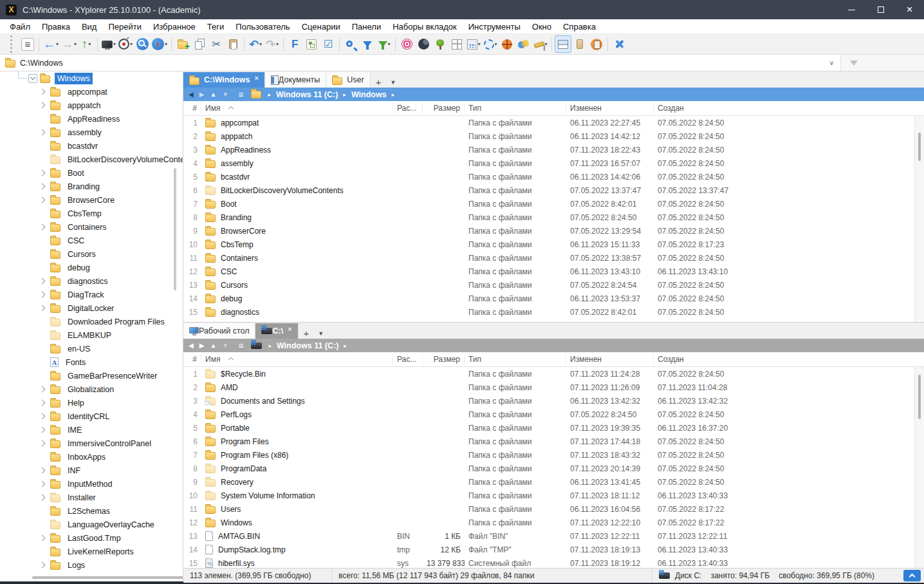 The height and width of the screenshot is (584, 924). Describe the element at coordinates (423, 44) in the screenshot. I see `dark-mode-button` at that location.